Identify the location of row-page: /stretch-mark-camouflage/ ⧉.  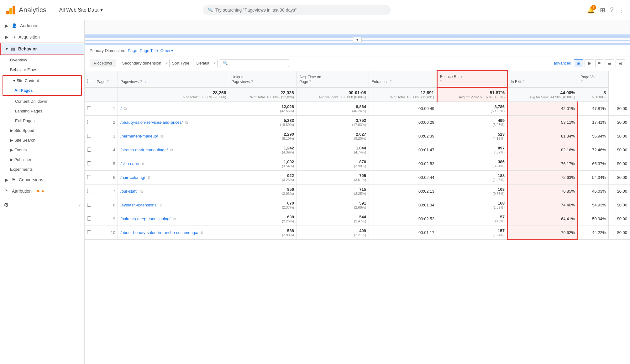
(173, 150).